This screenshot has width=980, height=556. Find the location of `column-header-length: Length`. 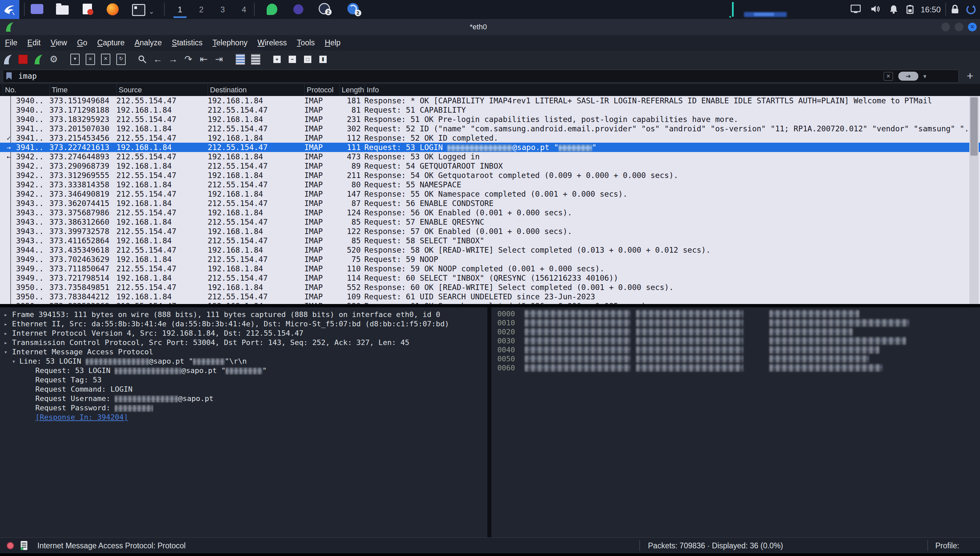

column-header-length: Length is located at coordinates (352, 90).